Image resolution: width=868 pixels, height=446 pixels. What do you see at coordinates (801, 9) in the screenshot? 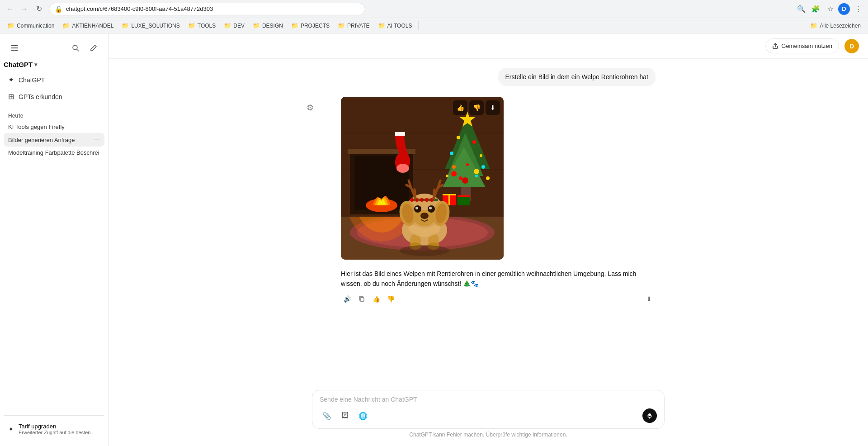
I see `browser-search-button: 🔍` at bounding box center [801, 9].